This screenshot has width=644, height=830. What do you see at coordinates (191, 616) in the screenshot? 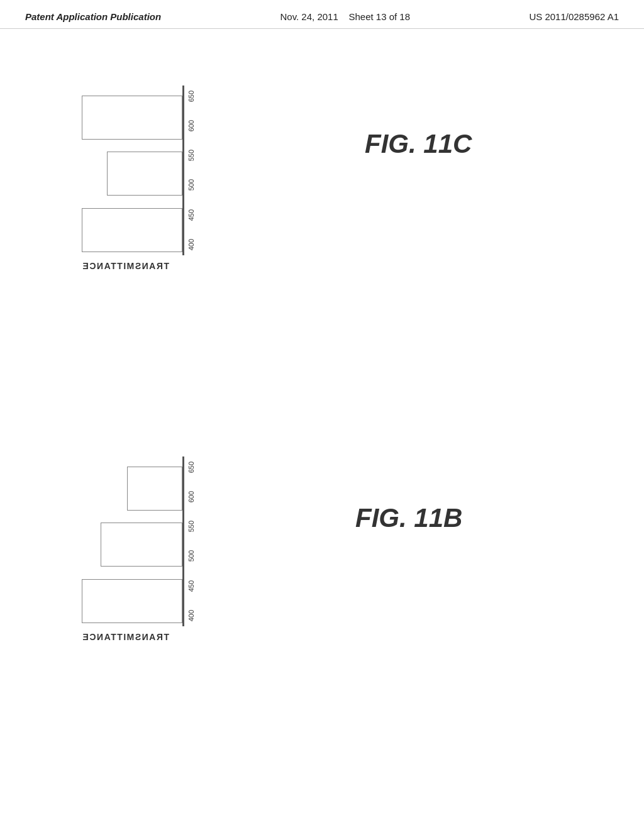
I see `axis-num-b-400: 400` at bounding box center [191, 616].